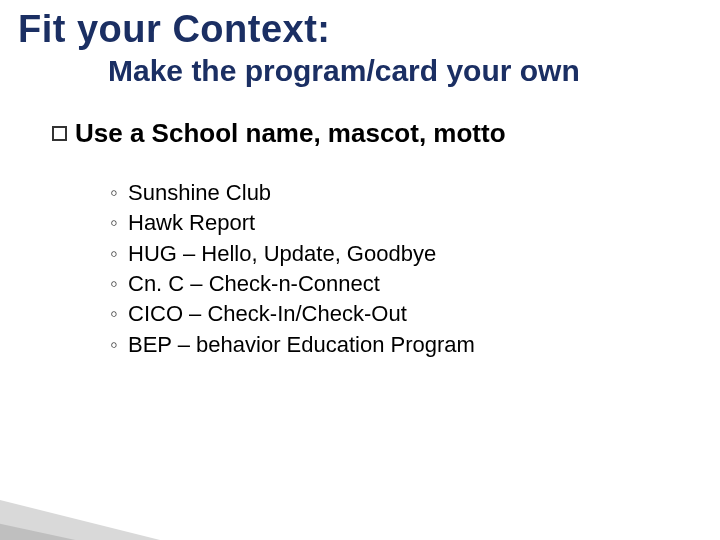 The image size is (720, 540). I want to click on list-item-text: Sunshine Club, so click(200, 192).